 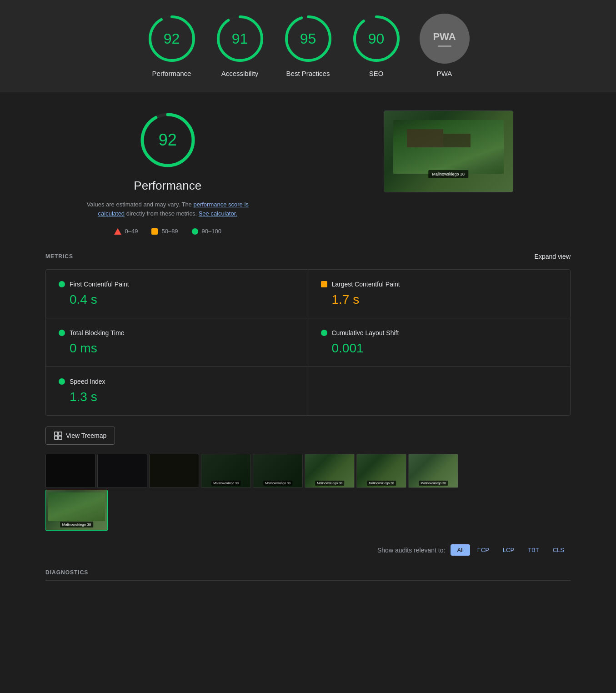 I want to click on good-icon, so click(x=195, y=231).